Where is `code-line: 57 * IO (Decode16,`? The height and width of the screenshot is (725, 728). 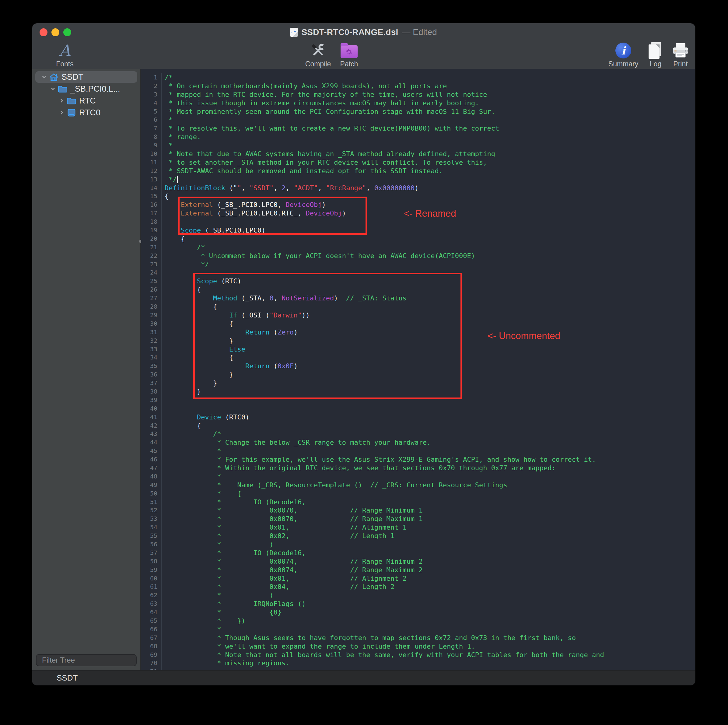
code-line: 57 * IO (Decode16, is located at coordinates (418, 553).